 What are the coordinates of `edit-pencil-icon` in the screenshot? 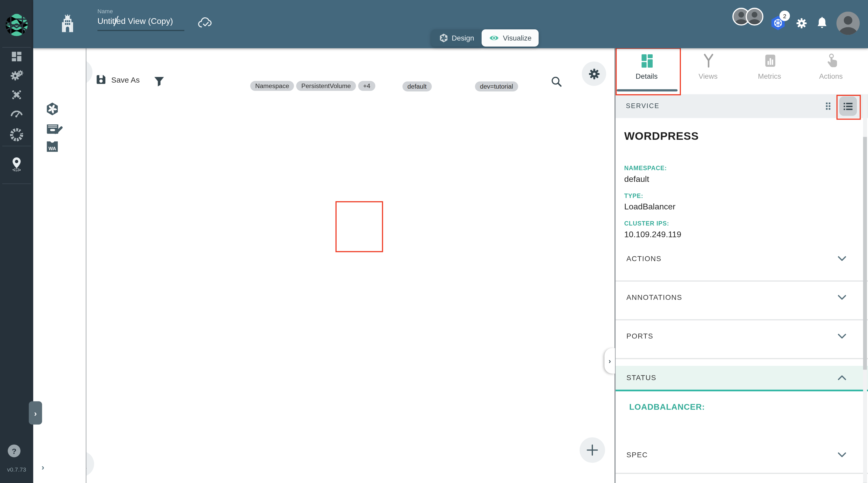 It's located at (59, 130).